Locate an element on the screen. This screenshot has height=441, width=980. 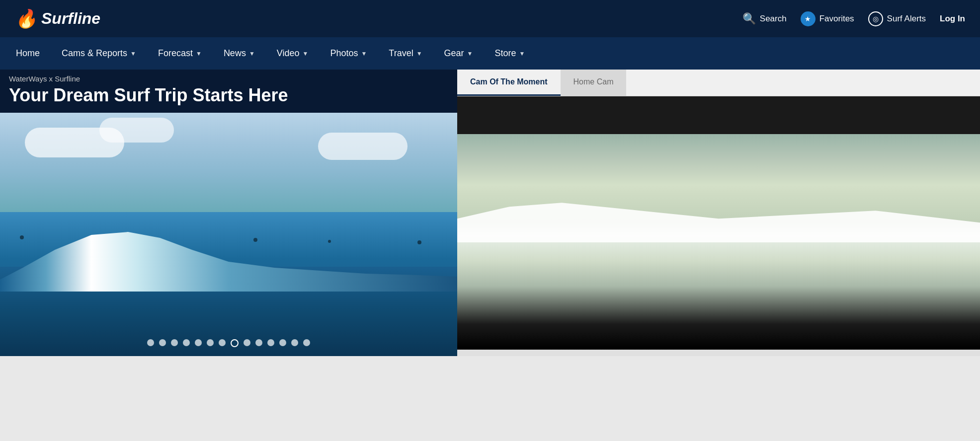
search-label: Search is located at coordinates (773, 19).